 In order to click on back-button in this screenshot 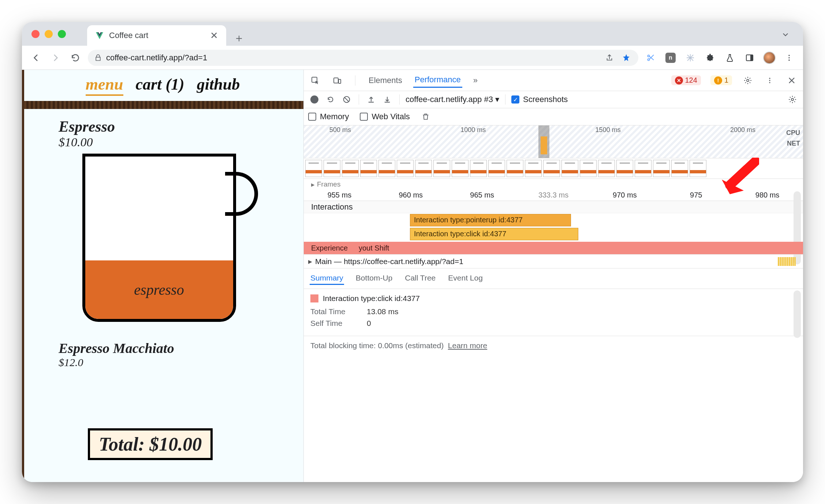, I will do `click(36, 58)`.